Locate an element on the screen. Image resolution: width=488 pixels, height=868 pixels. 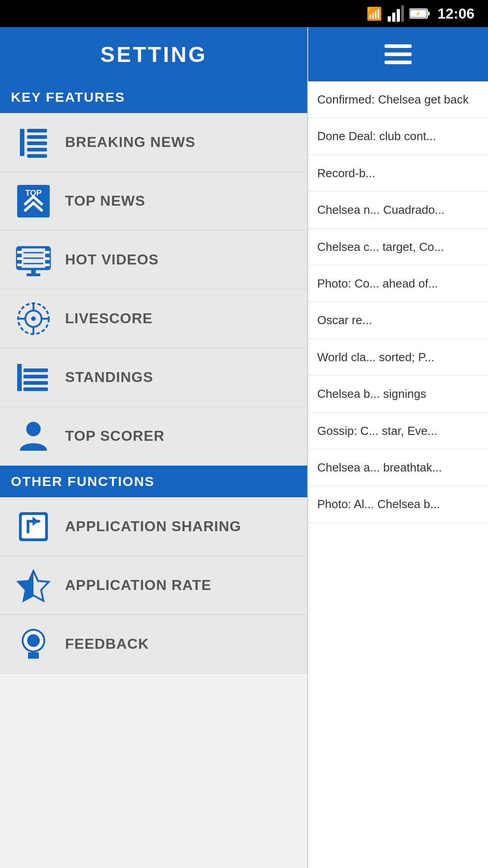
news-item-text-11: Chelsea a... breathtak... is located at coordinates (380, 467).